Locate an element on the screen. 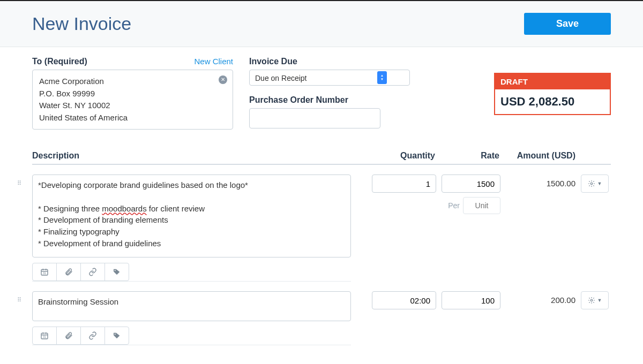  column-header-quantity: Quantity is located at coordinates (407, 156).